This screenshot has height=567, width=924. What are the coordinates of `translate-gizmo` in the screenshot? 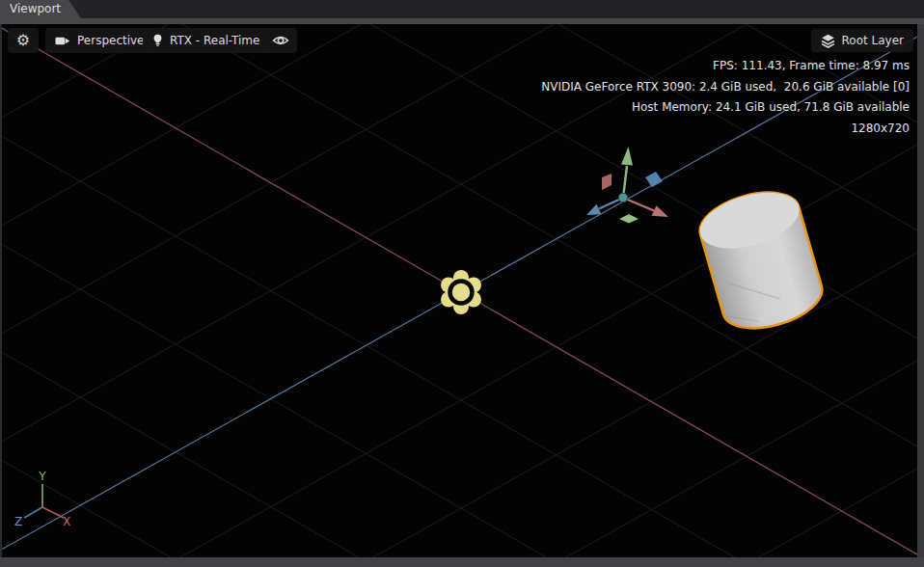 It's located at (627, 185).